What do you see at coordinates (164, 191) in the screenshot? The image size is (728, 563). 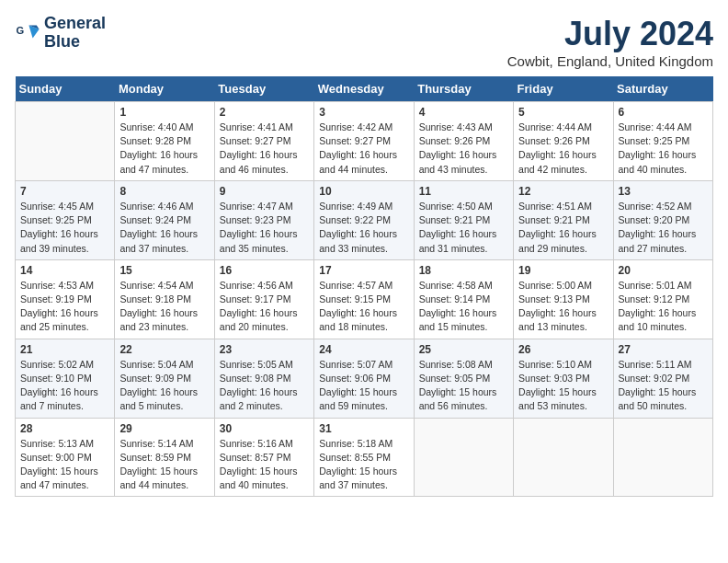 I see `day-number: 8` at bounding box center [164, 191].